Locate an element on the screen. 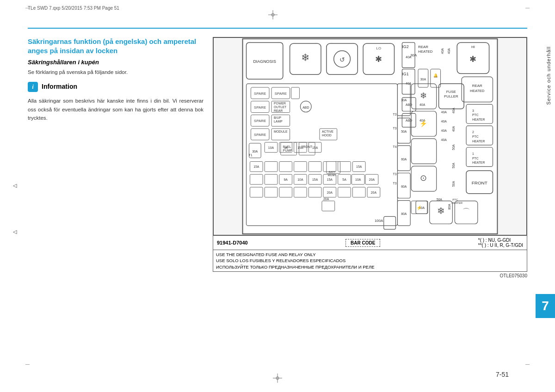  svg-text: 9A is located at coordinates (286, 179).